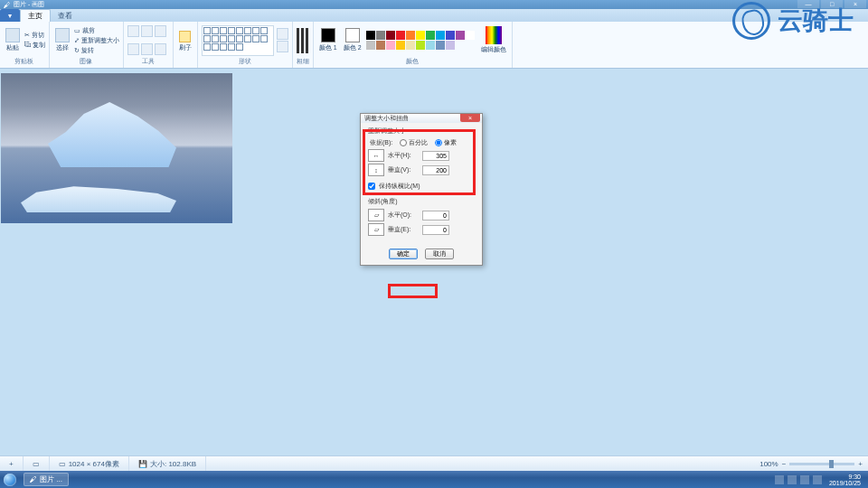 The image size is (868, 488). Describe the element at coordinates (494, 40) in the screenshot. I see `edit-colors-button: 编辑颜色` at that location.